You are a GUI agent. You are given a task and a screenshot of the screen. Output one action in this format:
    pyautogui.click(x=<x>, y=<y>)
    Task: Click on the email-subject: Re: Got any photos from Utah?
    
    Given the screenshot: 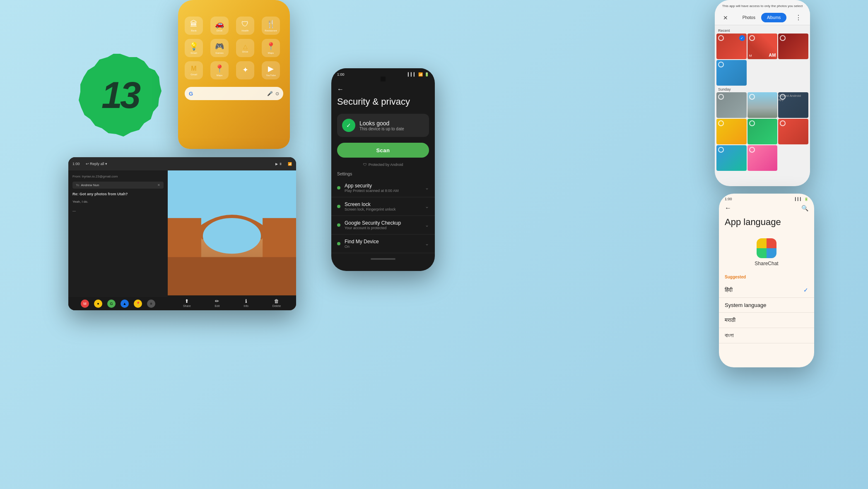 What is the action you would take?
    pyautogui.click(x=118, y=194)
    